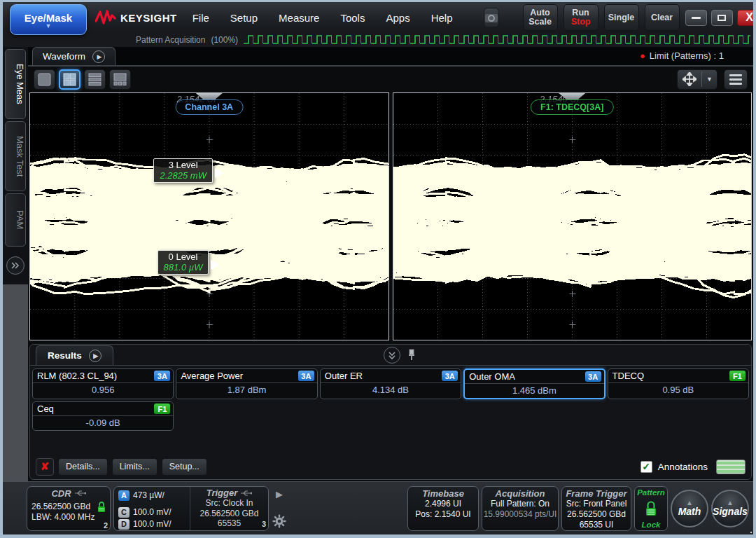 This screenshot has width=756, height=538. I want to click on measurement-value: 1.465 dBm, so click(534, 391).